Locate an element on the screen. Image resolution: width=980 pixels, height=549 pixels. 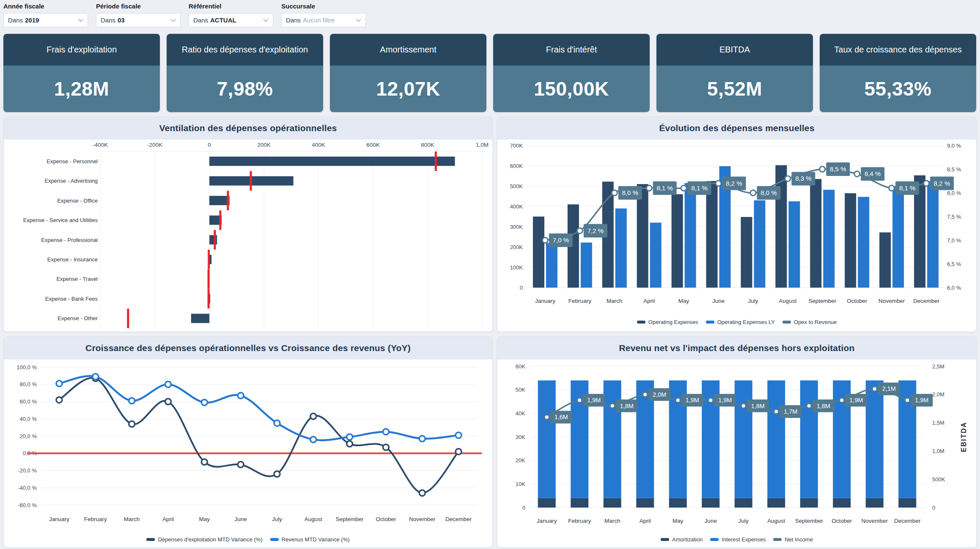
revenus-mtd-variance-point-june is located at coordinates (241, 395).